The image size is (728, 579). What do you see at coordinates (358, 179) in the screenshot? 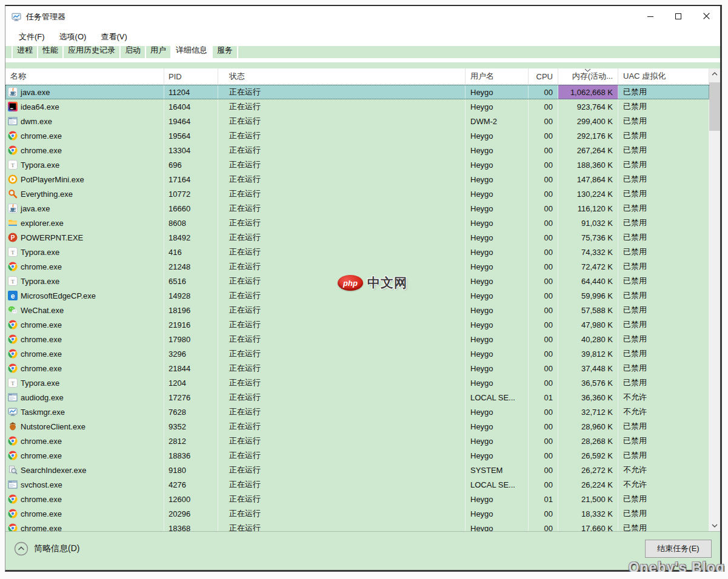
I see `table-row: PotPlayerMini.exe17164正在运行Heygo00147,864…` at bounding box center [358, 179].